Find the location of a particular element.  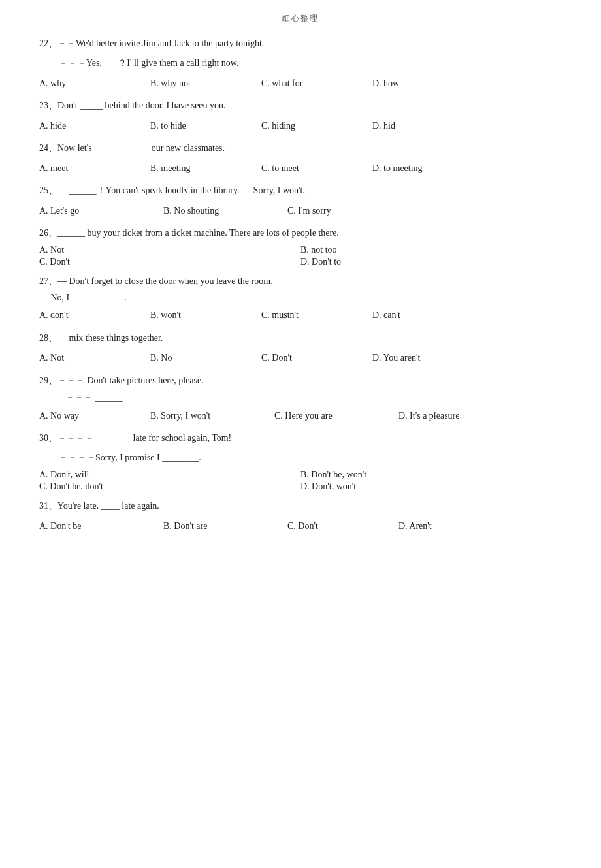

q22-option-a: A. why is located at coordinates (91, 84).